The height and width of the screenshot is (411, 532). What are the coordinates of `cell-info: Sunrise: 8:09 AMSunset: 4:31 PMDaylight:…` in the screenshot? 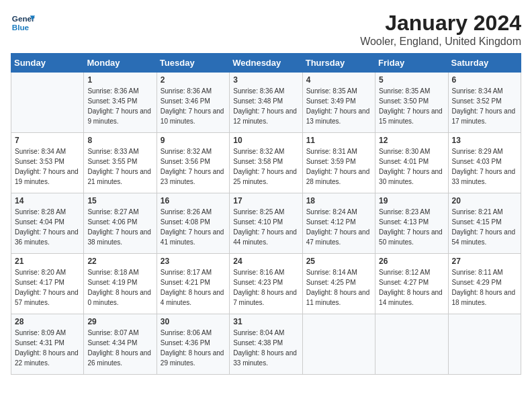 It's located at (47, 348).